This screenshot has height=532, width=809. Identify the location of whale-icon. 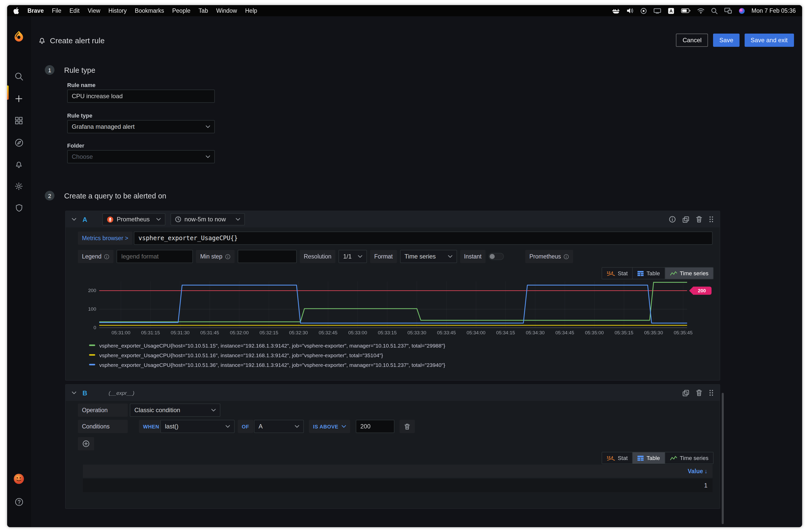
(616, 11).